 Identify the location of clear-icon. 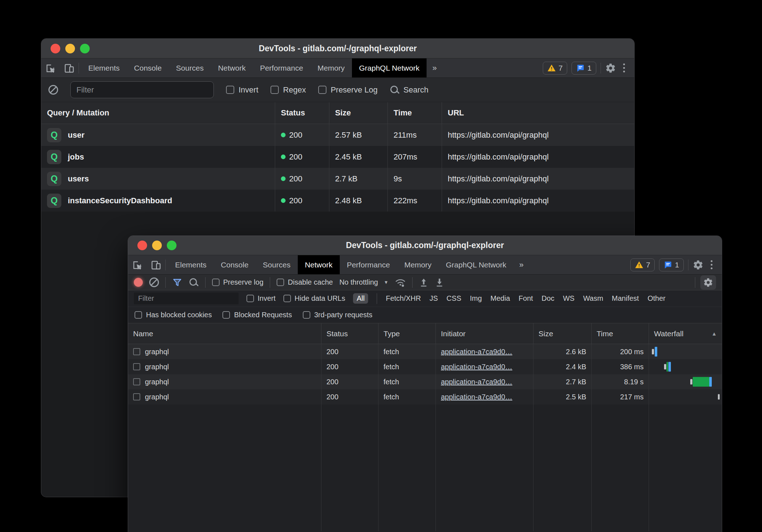
(53, 90).